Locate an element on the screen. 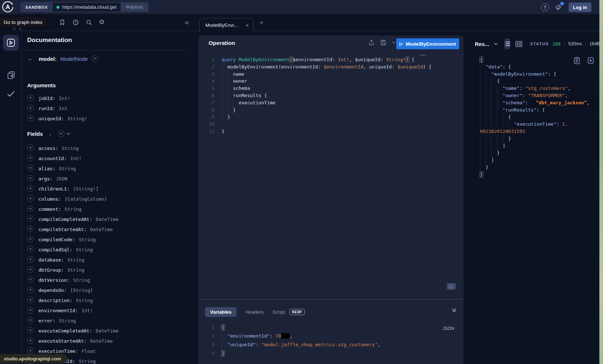 The width and height of the screenshot is (603, 364). field-entry: compileCompletedAt: DateTime is located at coordinates (78, 219).